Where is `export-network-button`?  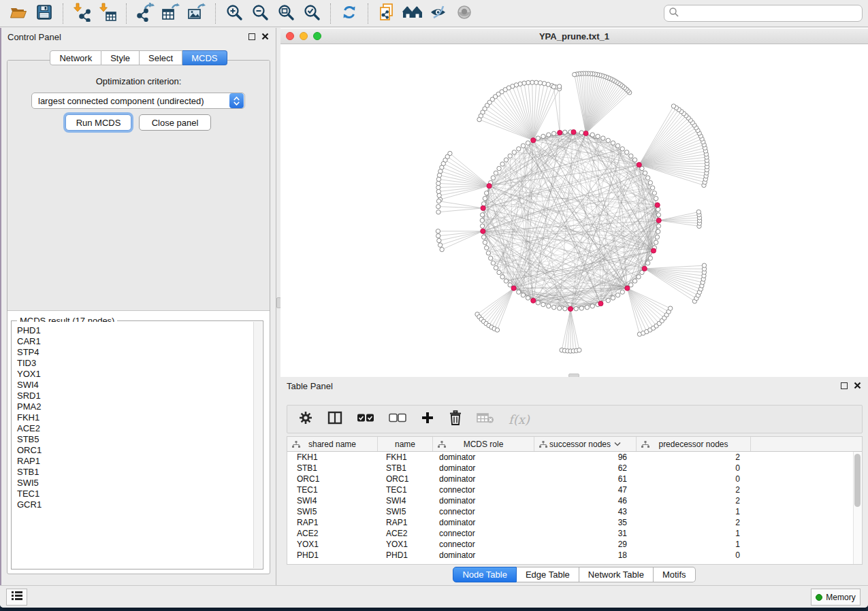 export-network-button is located at coordinates (145, 14).